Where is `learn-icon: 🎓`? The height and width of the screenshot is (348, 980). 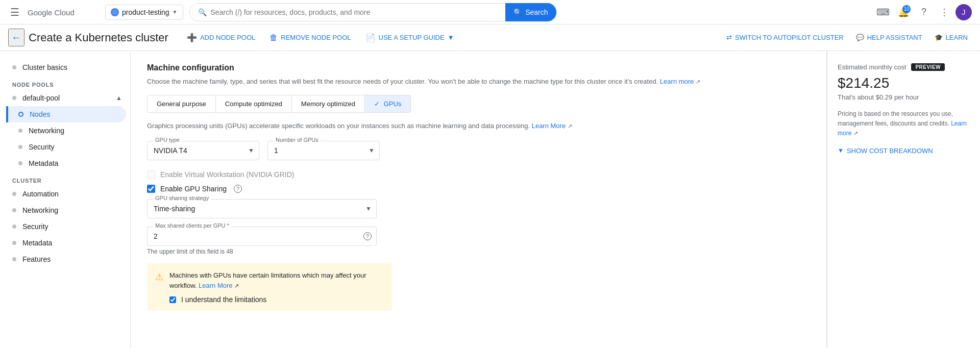
learn-icon: 🎓 is located at coordinates (939, 38).